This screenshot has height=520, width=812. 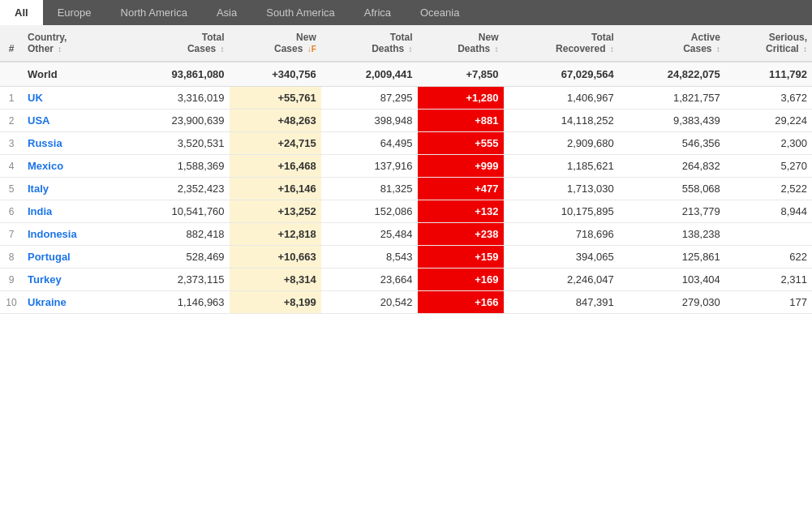 What do you see at coordinates (370, 189) in the screenshot?
I see `row-total-deaths: 81,325` at bounding box center [370, 189].